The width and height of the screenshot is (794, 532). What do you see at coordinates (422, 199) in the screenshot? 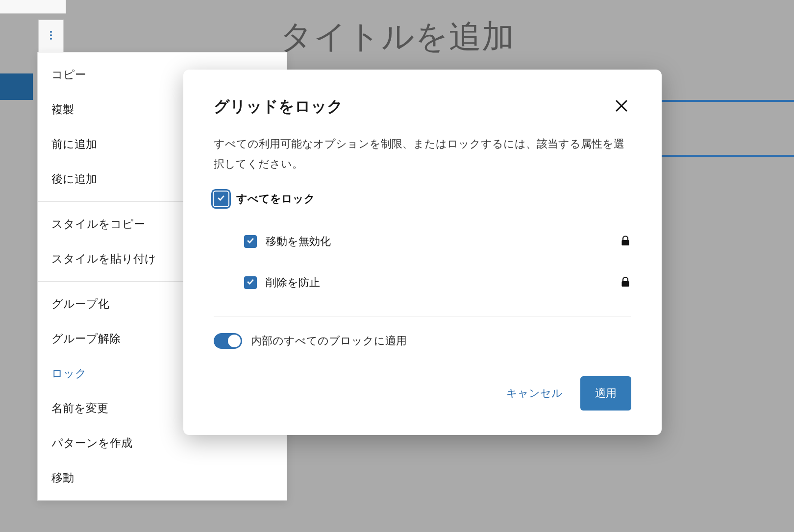
I see `lock-all-row: すべてをロック` at bounding box center [422, 199].